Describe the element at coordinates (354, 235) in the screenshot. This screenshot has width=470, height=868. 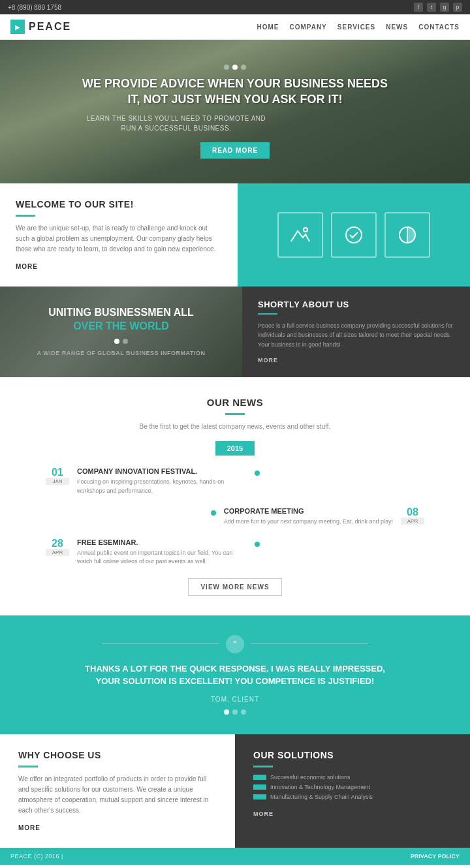
I see `check-circle-icon-box` at that location.